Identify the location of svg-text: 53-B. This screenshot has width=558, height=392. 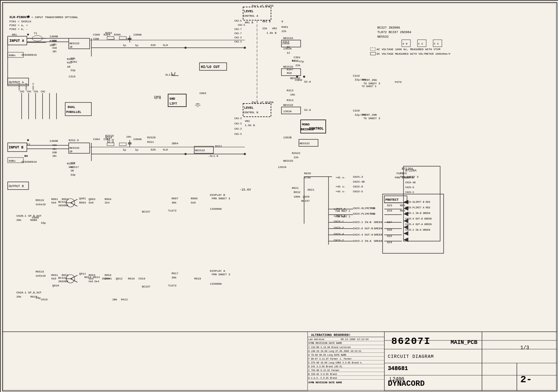
(158, 98).